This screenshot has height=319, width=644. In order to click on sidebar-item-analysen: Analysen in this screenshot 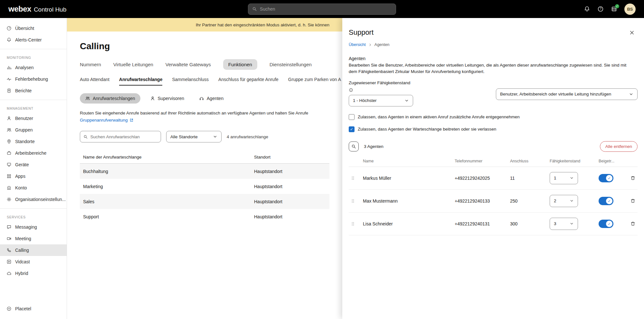, I will do `click(33, 68)`.